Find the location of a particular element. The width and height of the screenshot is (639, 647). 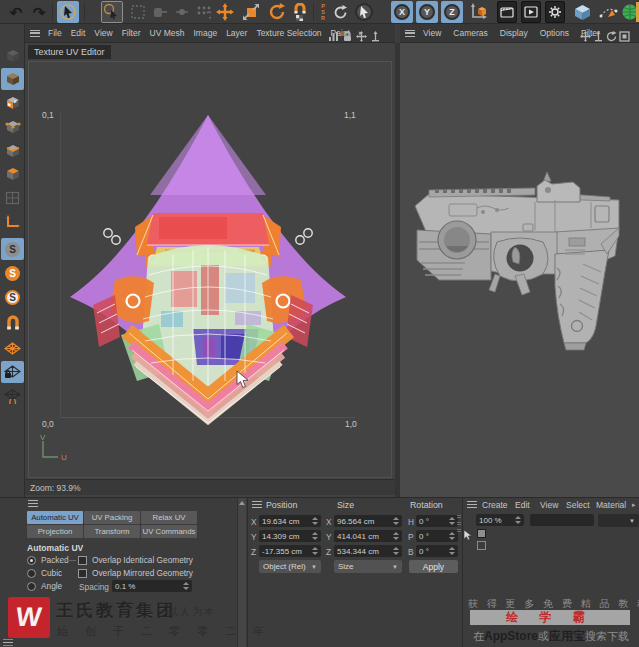

spline-pen-icon is located at coordinates (608, 12).